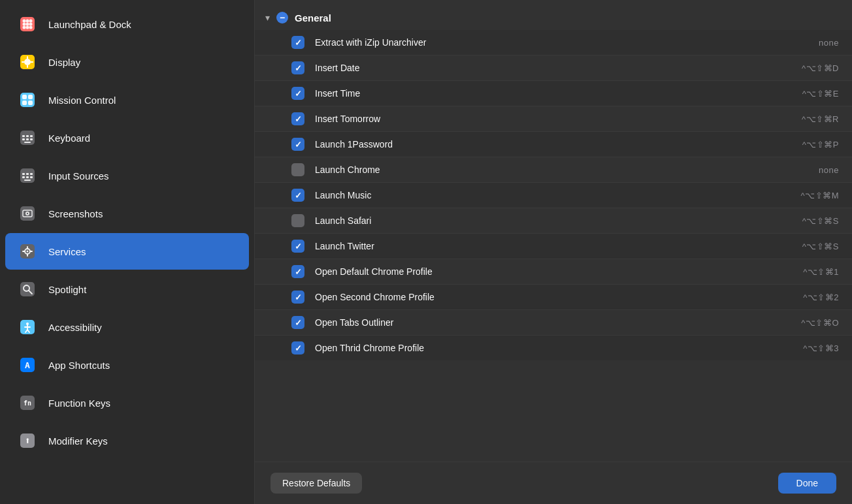  What do you see at coordinates (813, 68) in the screenshot?
I see `shortcut-key: ^⌥⇧⌘D` at bounding box center [813, 68].